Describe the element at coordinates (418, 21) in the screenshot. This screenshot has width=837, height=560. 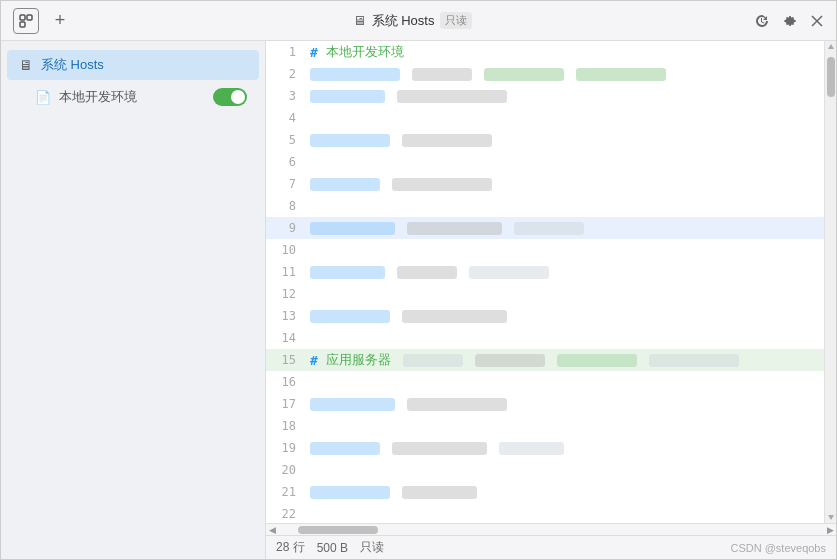
I see `title-bar: + 🖥 系统 Hosts 只读` at that location.